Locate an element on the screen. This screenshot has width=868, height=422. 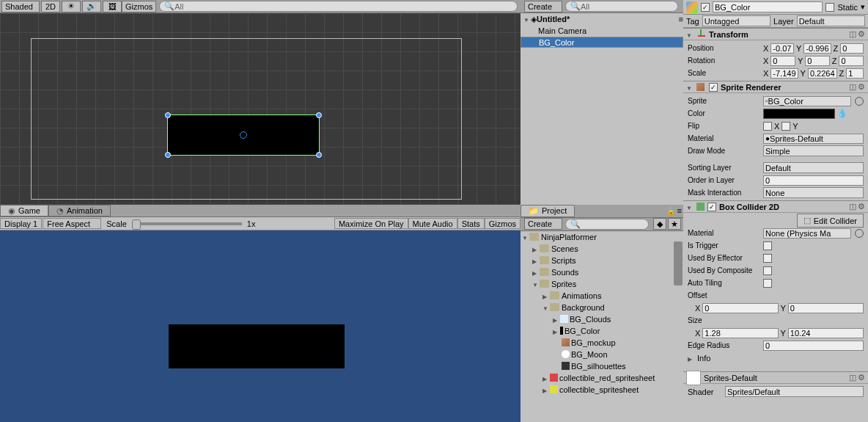
scale-slider is located at coordinates (187, 224).